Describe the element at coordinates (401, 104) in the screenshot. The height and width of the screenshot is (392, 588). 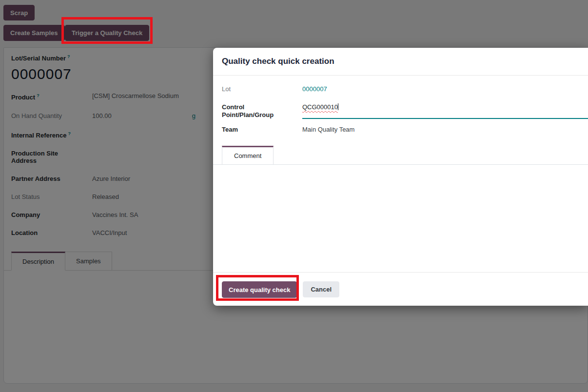
I see `dialog-body: Lot 0000007 Control Point/Plan/Group QCG…` at that location.